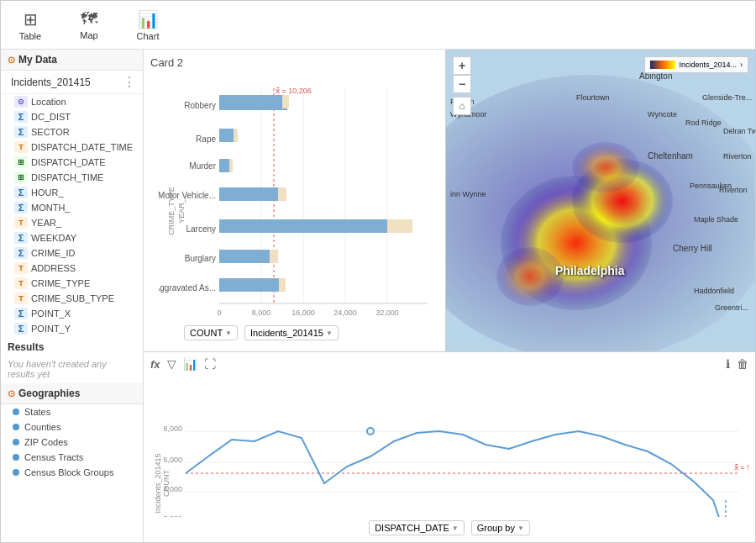  Describe the element at coordinates (72, 162) in the screenshot. I see `field-row-dispatch_date: ⊞DISPATCH_DATE` at that location.